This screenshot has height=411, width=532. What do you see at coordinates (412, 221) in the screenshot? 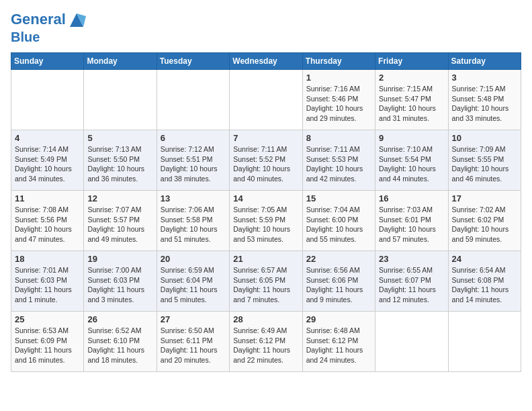
I see `calendar-cell: 16Sunrise: 7:03 AM Sunset: 6:01 PM Dayli…` at bounding box center [412, 221].